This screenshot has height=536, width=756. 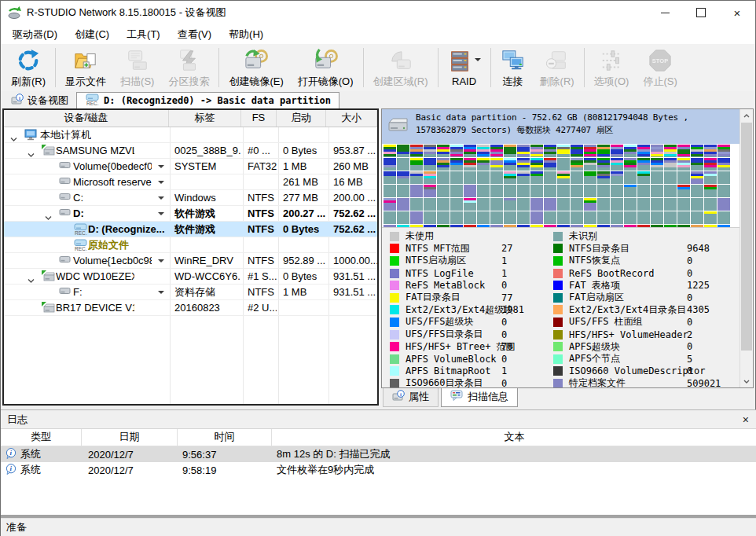 What do you see at coordinates (39, 101) in the screenshot?
I see `tab-device-view: i 设备视图` at bounding box center [39, 101].